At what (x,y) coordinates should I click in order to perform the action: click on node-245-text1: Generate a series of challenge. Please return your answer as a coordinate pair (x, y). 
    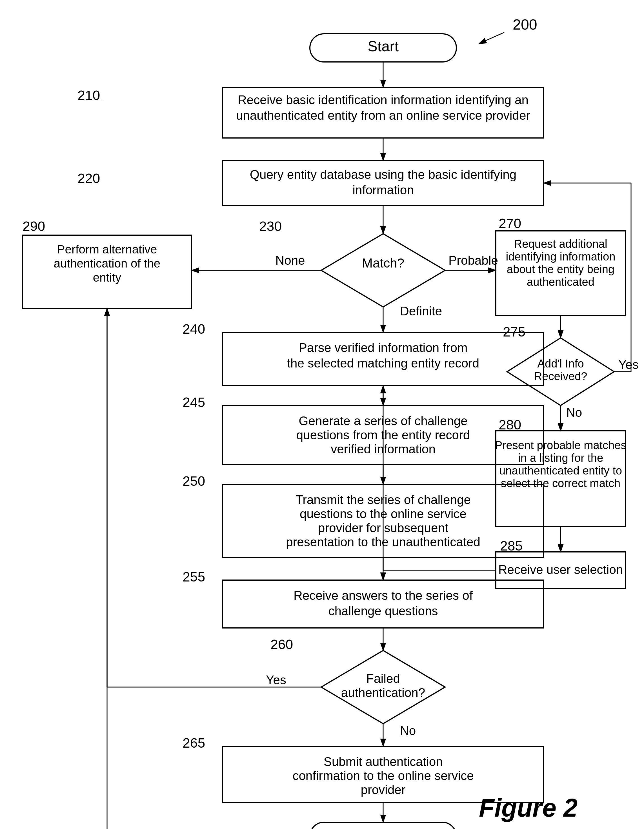
    Looking at the image, I should click on (383, 421).